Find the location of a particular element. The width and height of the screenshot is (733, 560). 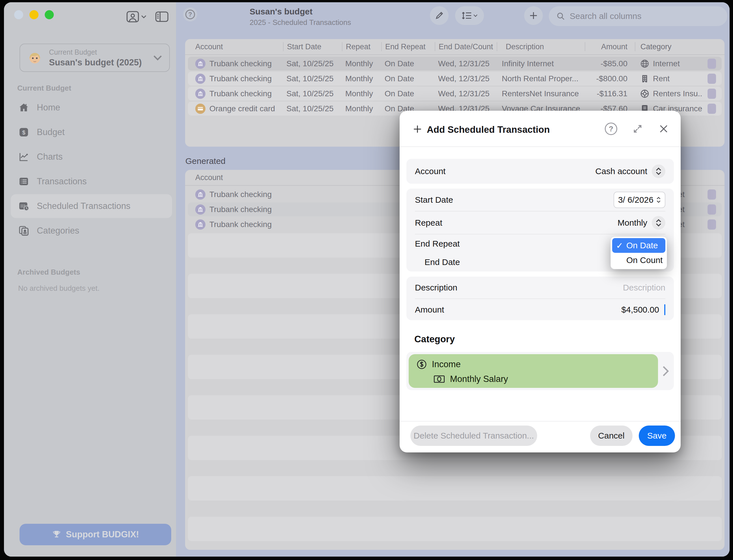

close-window-button is located at coordinates (19, 15).